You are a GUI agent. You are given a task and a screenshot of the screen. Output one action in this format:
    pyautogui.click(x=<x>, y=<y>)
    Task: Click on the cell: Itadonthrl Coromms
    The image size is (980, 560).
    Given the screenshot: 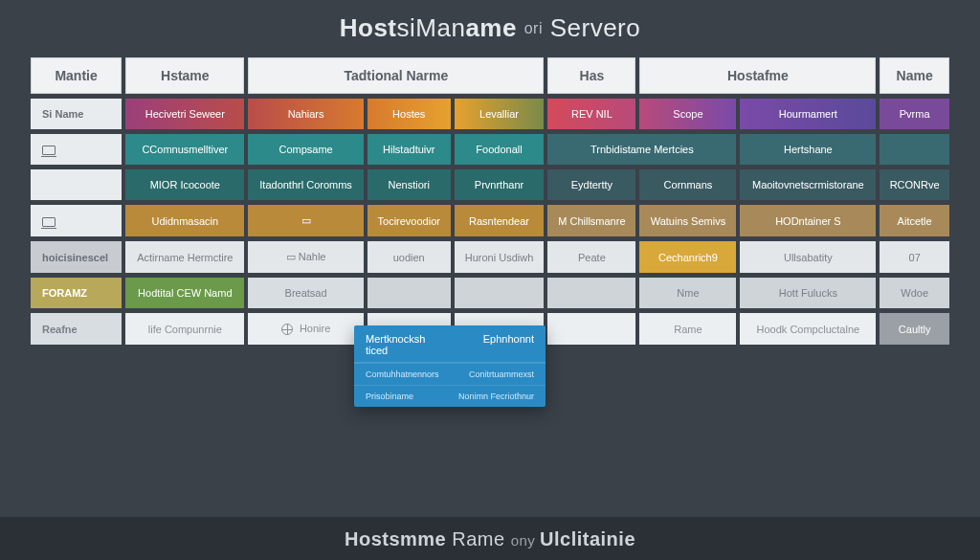 What is the action you would take?
    pyautogui.click(x=305, y=185)
    